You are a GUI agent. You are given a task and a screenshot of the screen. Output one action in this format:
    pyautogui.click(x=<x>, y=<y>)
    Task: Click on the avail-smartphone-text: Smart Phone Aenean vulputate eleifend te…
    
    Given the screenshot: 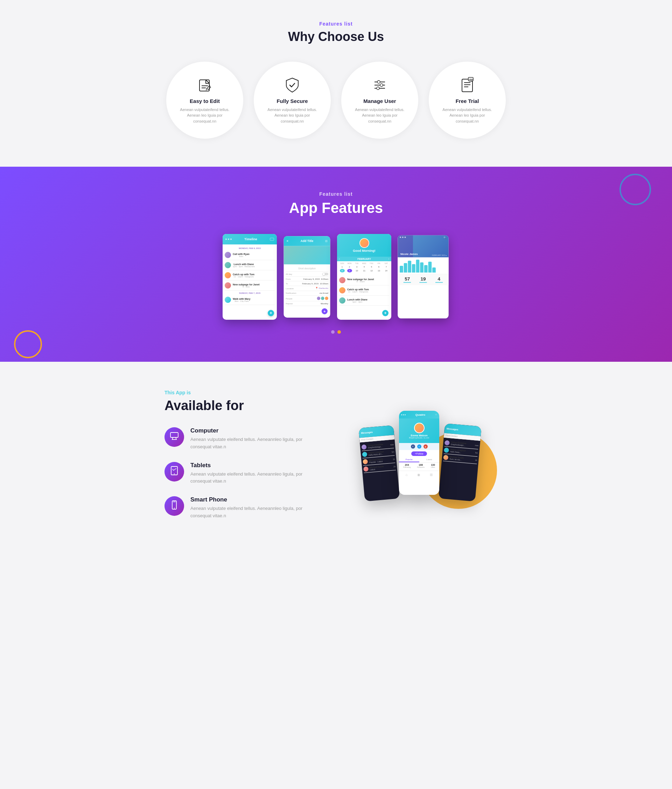 What is the action you would take?
    pyautogui.click(x=251, y=508)
    